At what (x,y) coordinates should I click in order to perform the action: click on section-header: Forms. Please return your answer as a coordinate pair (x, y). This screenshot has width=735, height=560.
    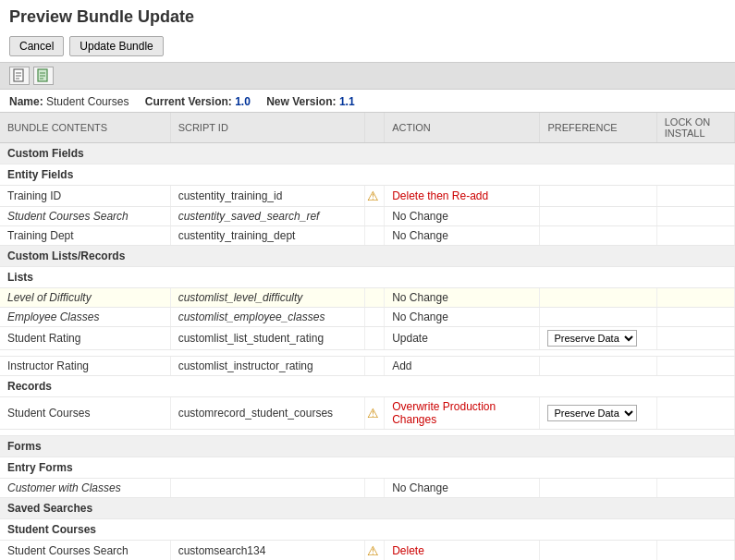
    Looking at the image, I should click on (368, 447).